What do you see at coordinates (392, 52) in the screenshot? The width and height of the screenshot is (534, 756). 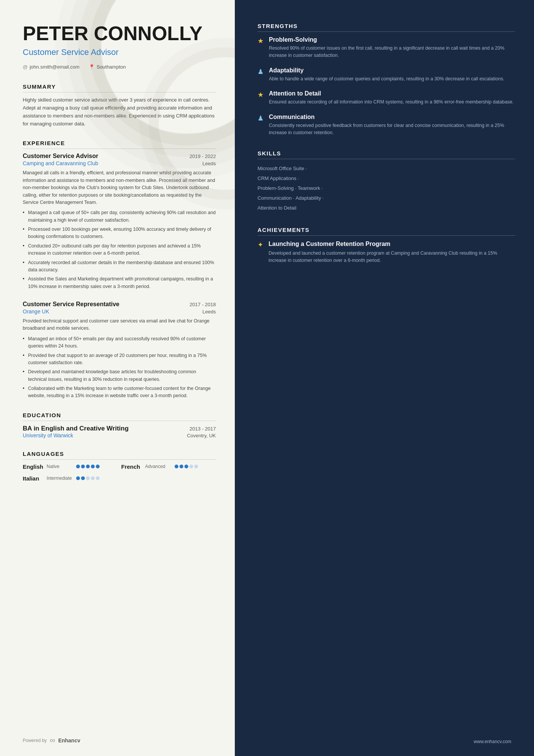 I see `strength-desc-1: Resolved 90% of customer issues on the f…` at bounding box center [392, 52].